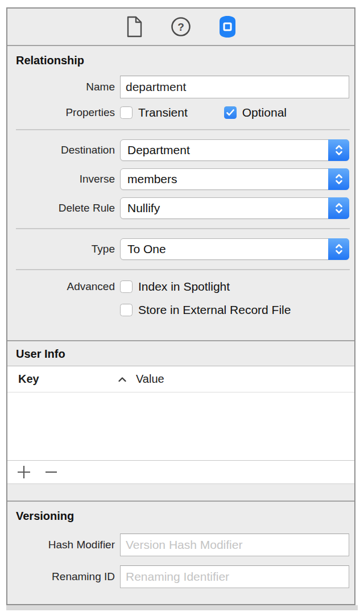 The image size is (364, 616). I want to click on value-column-label: Value, so click(150, 379).